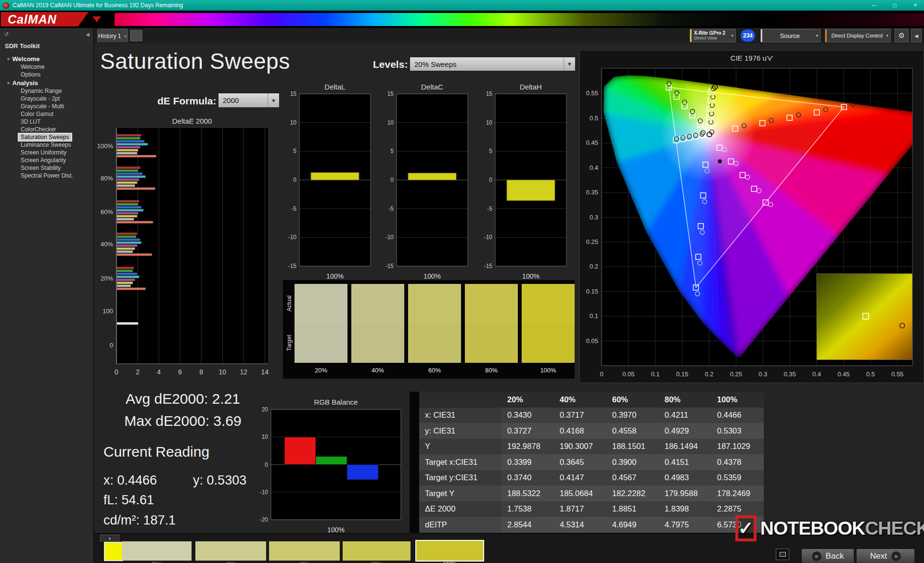 The image size is (924, 563). What do you see at coordinates (38, 129) in the screenshot?
I see `sidebar-item-colorchecker: ColorChecker` at bounding box center [38, 129].